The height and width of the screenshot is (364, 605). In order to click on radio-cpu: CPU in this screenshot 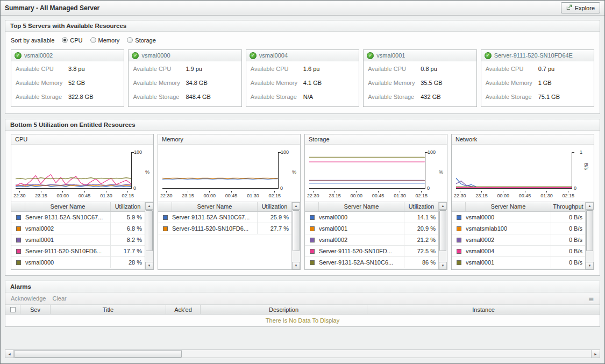, I will do `click(72, 40)`.